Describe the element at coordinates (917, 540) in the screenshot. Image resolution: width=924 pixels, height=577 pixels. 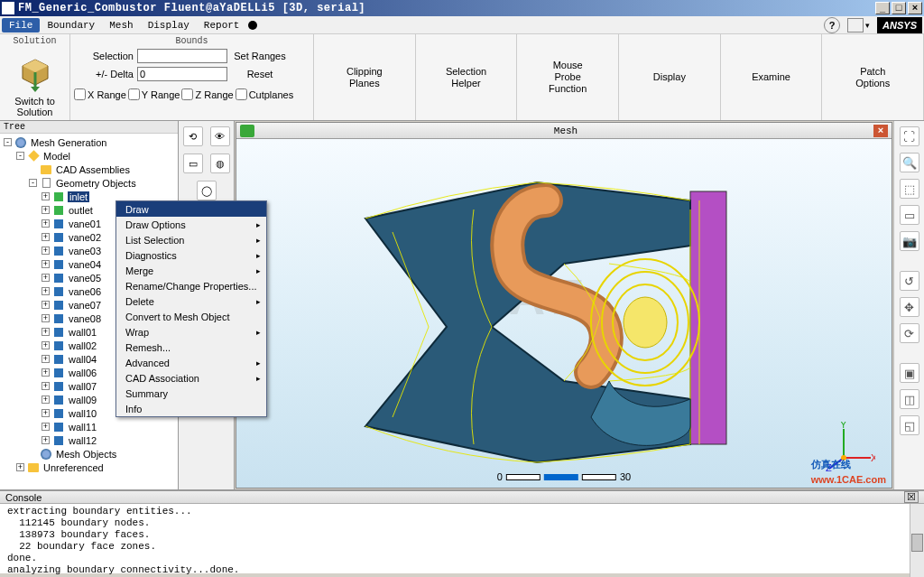
I see `console-scrollbar` at that location.